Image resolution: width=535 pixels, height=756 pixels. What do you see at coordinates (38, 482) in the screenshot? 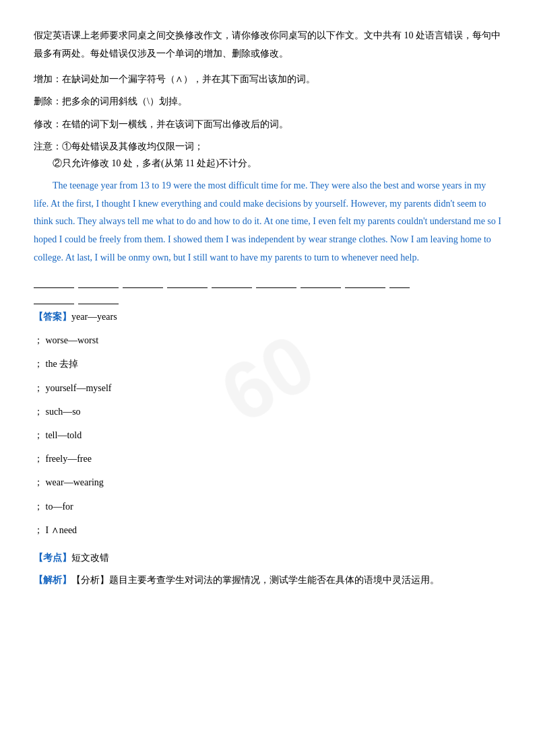
I see `separator8: ；` at bounding box center [38, 482].